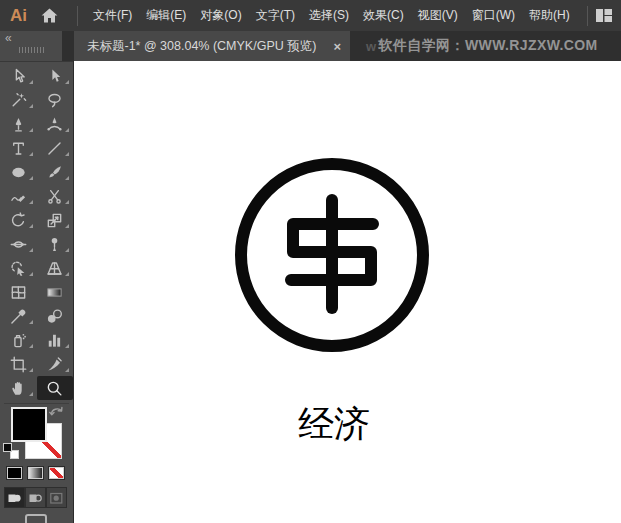 The width and height of the screenshot is (621, 523). Describe the element at coordinates (55, 100) in the screenshot. I see `lasso-tool` at that location.